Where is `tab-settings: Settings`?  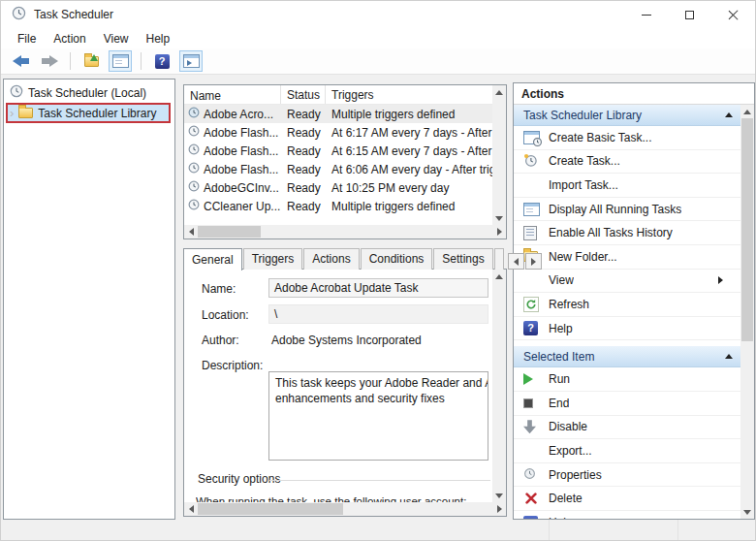 tab-settings: Settings is located at coordinates (463, 259).